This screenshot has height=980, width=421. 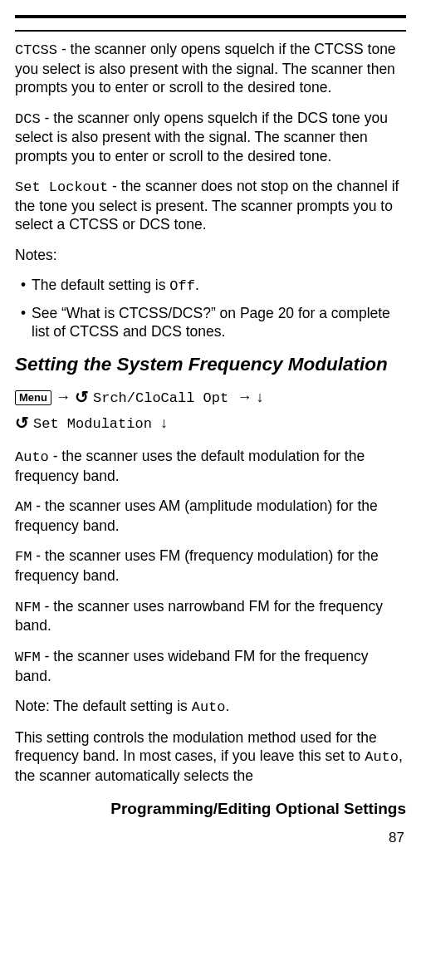 I want to click on code-fm: FM, so click(x=23, y=556).